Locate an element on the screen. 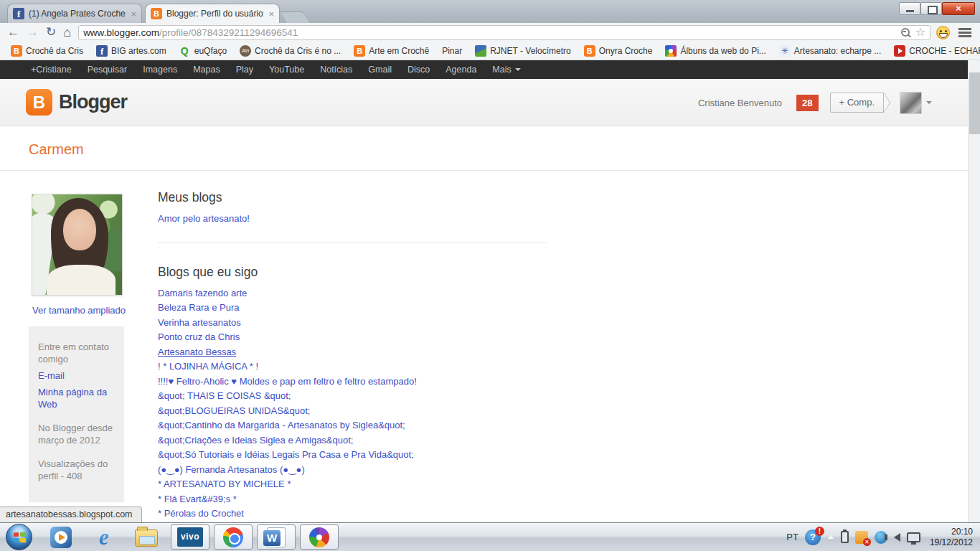  followed-blog-link: (●‿●) Fernanda Artesanatos (●‿●) is located at coordinates (352, 471).